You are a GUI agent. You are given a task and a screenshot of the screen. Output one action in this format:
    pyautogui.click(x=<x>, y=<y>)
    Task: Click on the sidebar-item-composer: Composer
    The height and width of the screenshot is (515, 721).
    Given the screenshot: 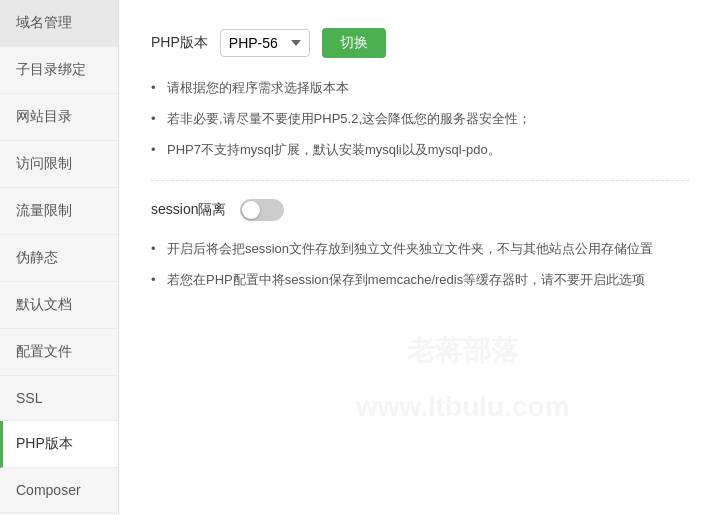 What is the action you would take?
    pyautogui.click(x=59, y=490)
    